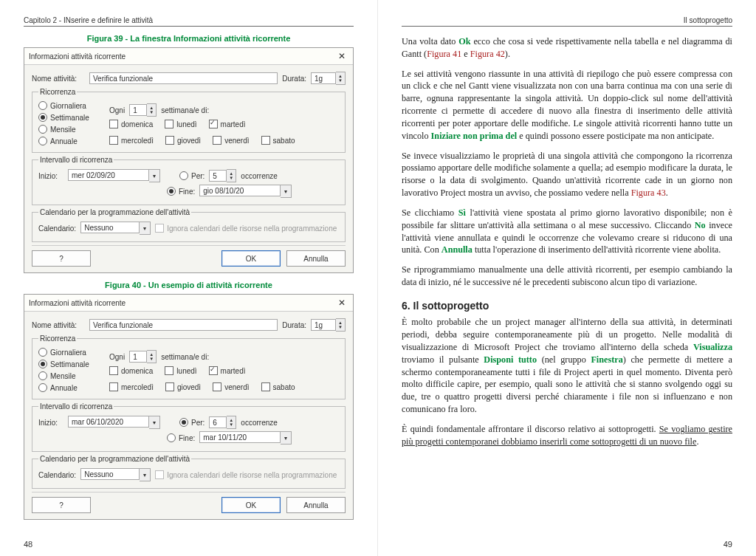  Describe the element at coordinates (189, 427) in the screenshot. I see `range-fieldset: Intervallo di ricorrenza Inizio: mar 06/…` at that location.